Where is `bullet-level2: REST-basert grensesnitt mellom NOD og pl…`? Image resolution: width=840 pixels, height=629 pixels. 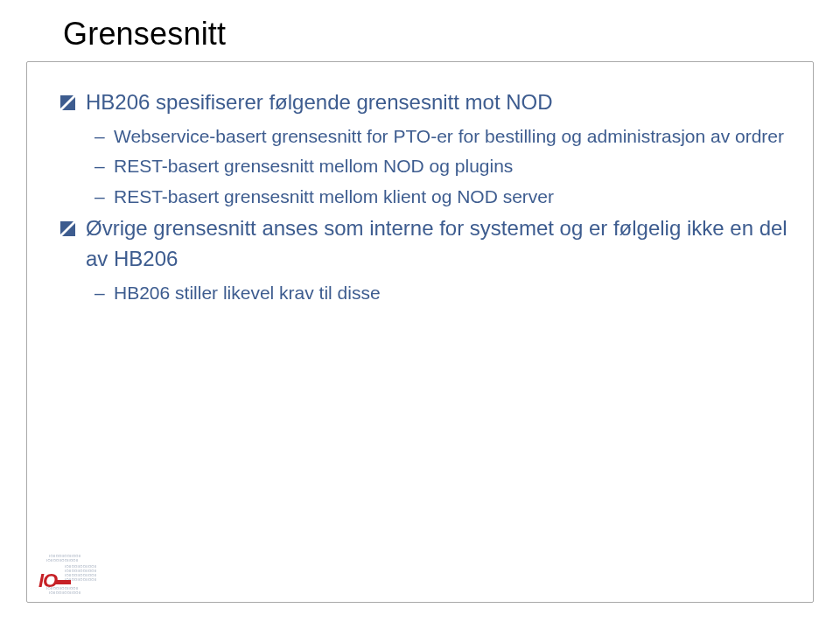
bullet-level2: REST-basert grensesnitt mellom NOD og pl… is located at coordinates (424, 166).